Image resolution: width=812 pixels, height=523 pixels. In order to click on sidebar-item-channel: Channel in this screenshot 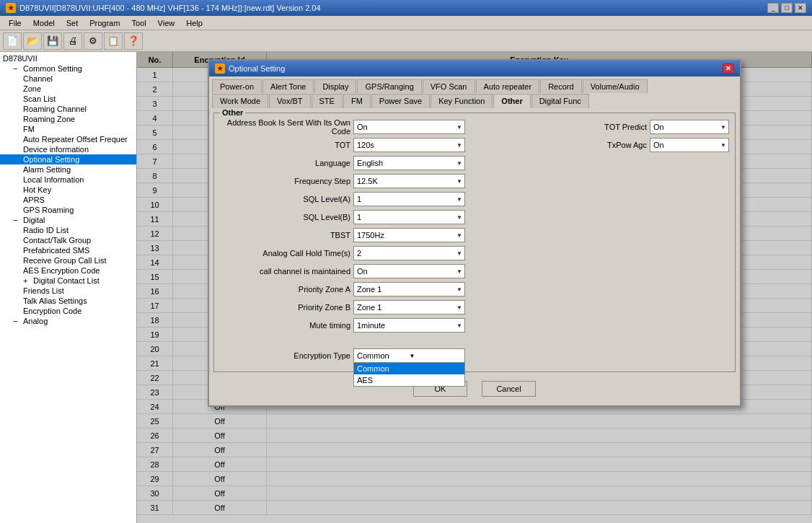, I will do `click(68, 79)`.